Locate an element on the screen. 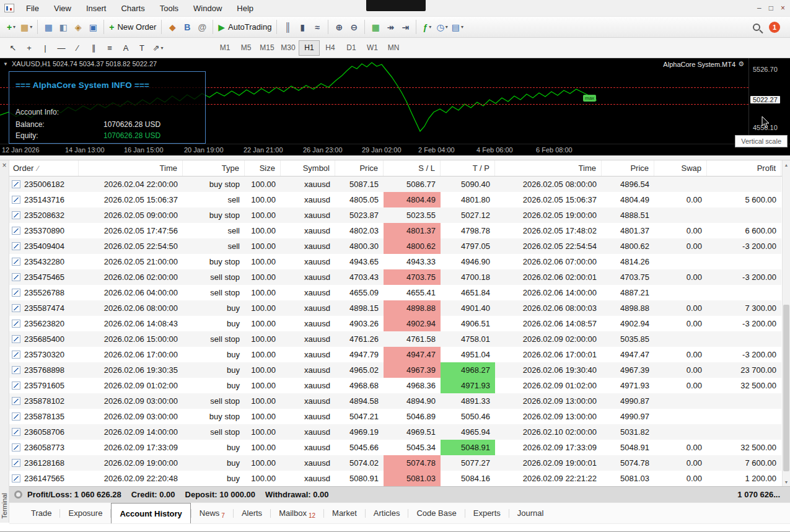  table-row: 2354754652026.02.06 02:00:00sell stop100… is located at coordinates (395, 277).